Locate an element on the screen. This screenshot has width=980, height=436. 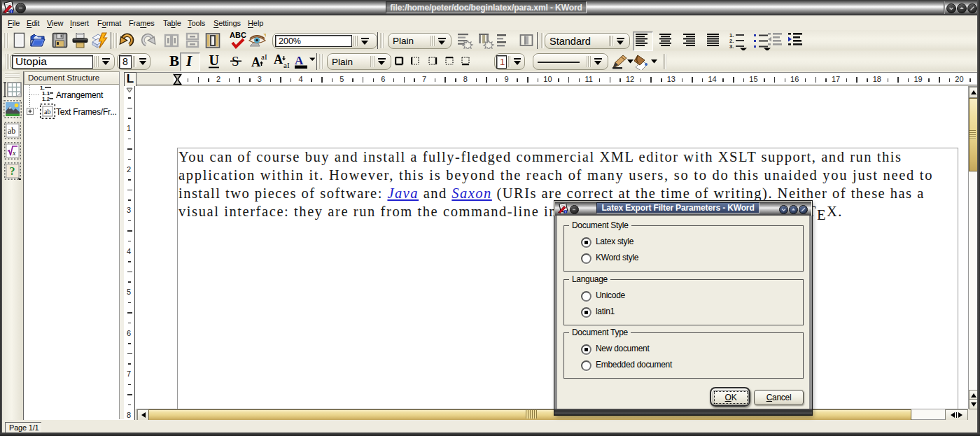
svg-text: ABC is located at coordinates (238, 35).